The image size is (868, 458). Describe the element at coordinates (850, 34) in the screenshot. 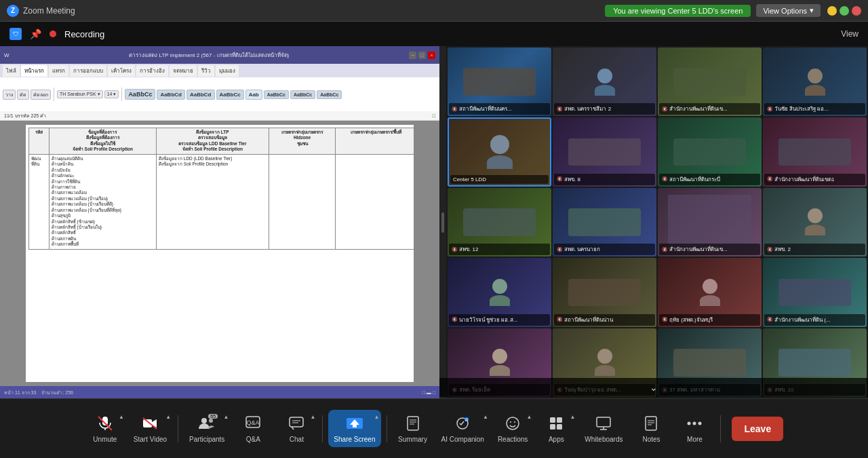

I see `view-label-right: View` at that location.